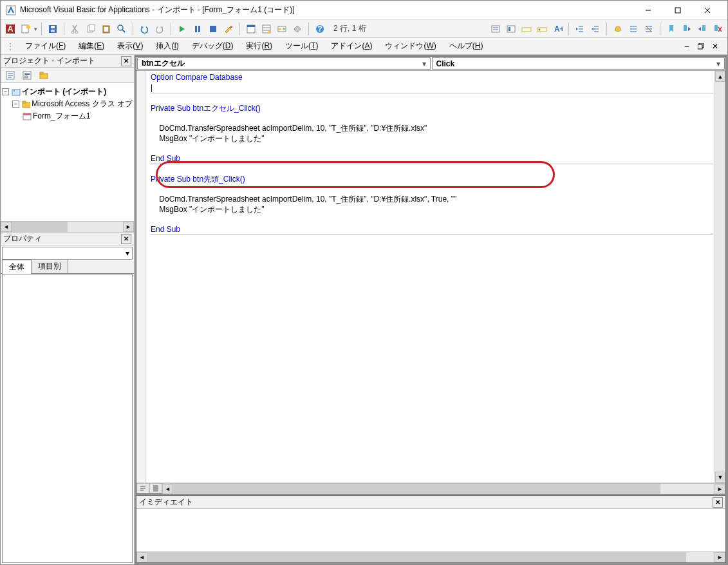  I want to click on menu-view: 表示(V), so click(130, 46).